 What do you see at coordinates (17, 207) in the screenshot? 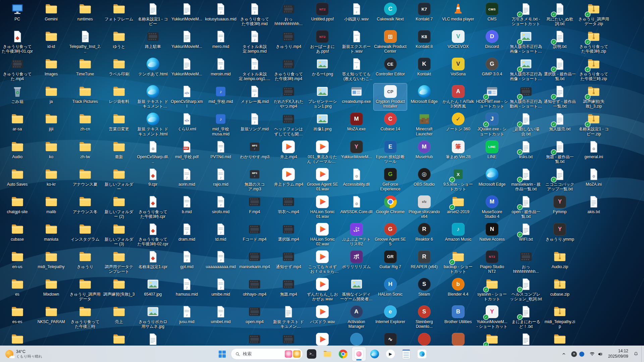
I see `desktop-icon: chatgpt-site` at bounding box center [17, 207].